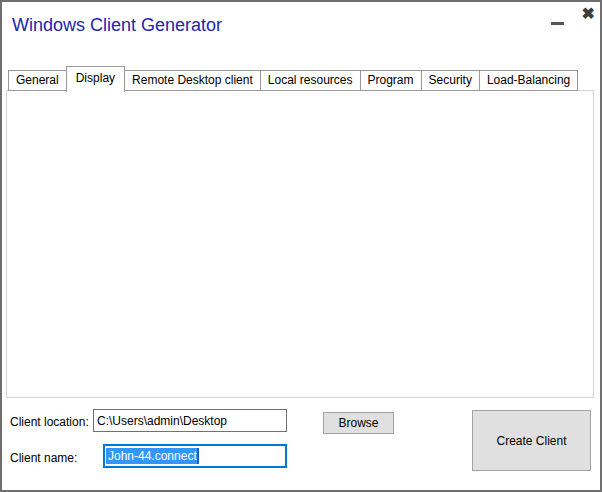 This screenshot has width=602, height=492. What do you see at coordinates (96, 79) in the screenshot?
I see `tab-display: Display` at bounding box center [96, 79].